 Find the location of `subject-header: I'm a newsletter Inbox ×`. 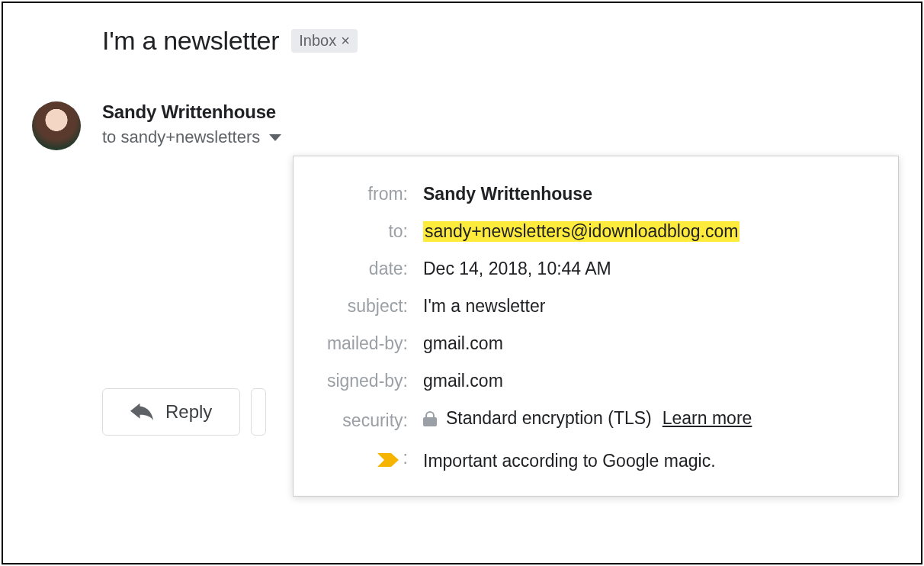

subject-header: I'm a newsletter Inbox × is located at coordinates (462, 29).